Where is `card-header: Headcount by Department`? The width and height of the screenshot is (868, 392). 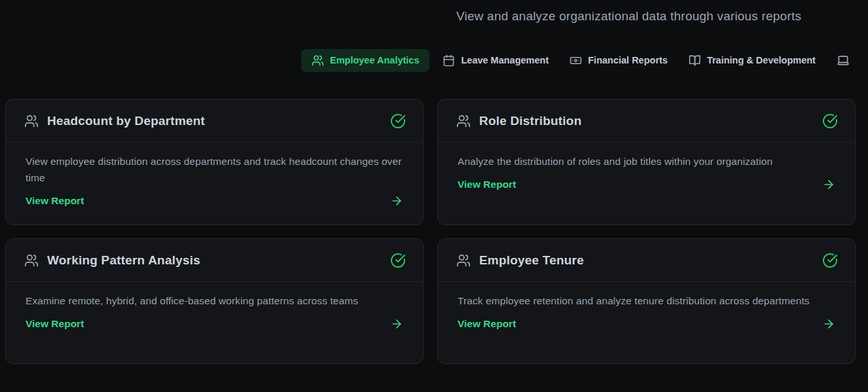 card-header: Headcount by Department is located at coordinates (215, 121).